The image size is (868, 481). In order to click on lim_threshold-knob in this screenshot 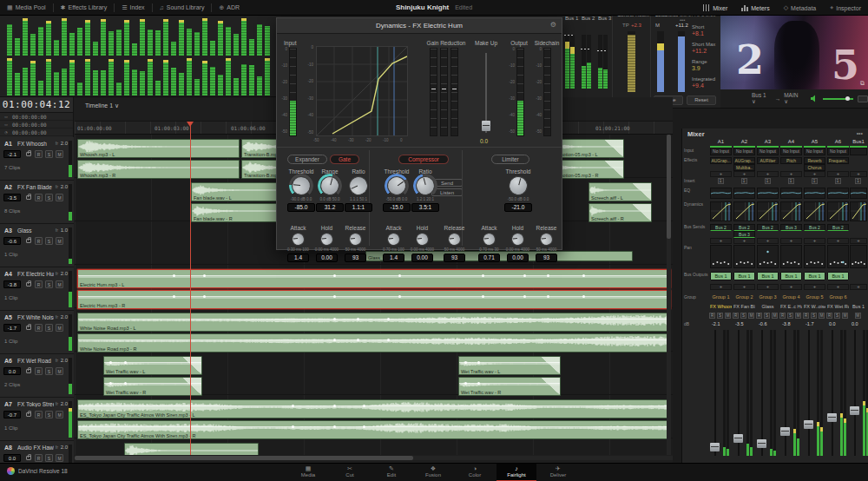, I will do `click(518, 186)`.